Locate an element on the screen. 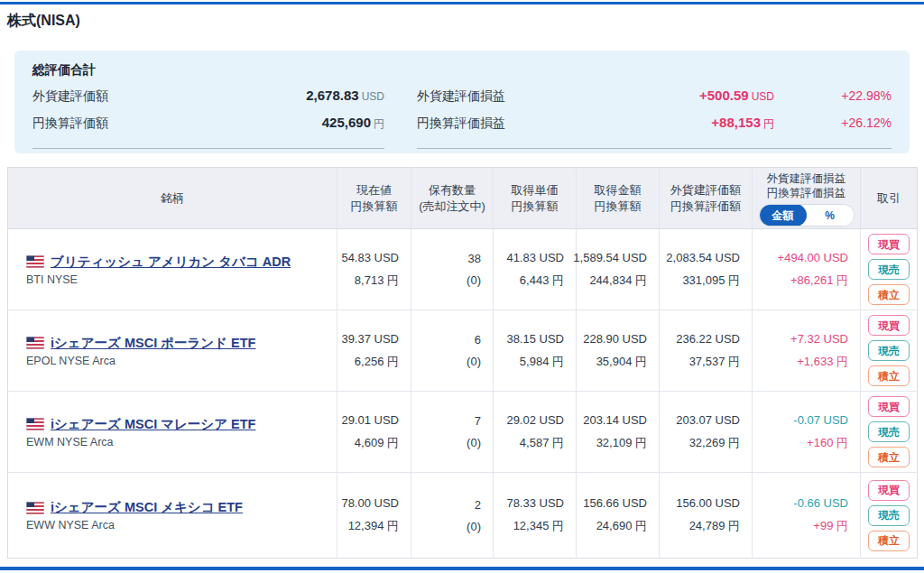 The image size is (924, 573). col-header-quantity: 保有数量(売却注文中) is located at coordinates (453, 199).